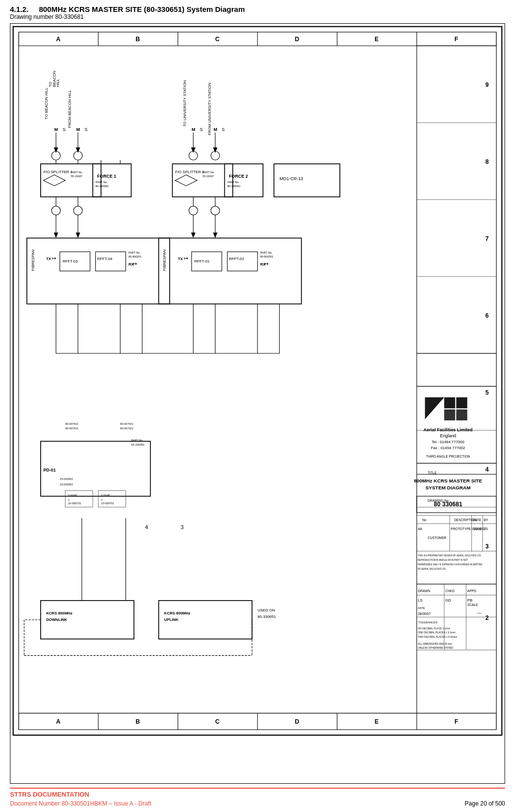  What do you see at coordinates (425, 520) in the screenshot?
I see `svg-text: No` at bounding box center [425, 520].